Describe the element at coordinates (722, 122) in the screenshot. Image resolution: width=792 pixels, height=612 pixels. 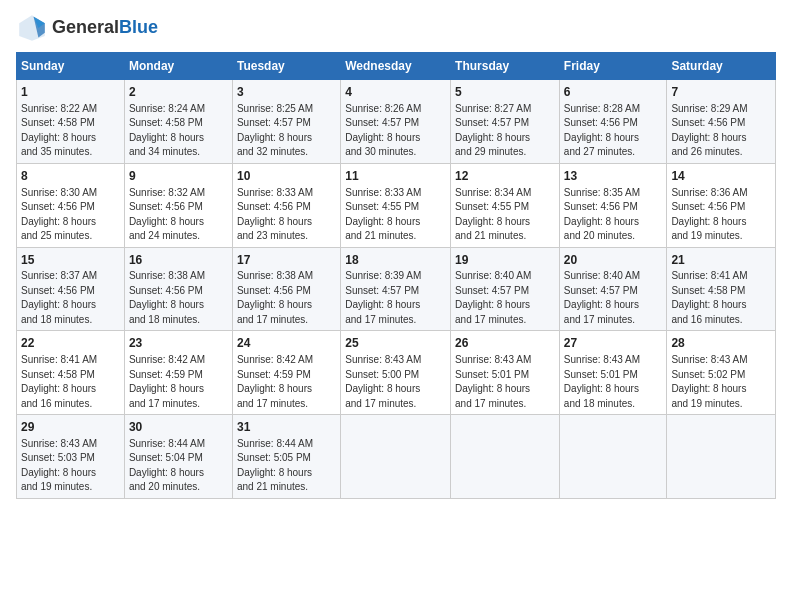
I see `day-cell: 7Sunrise: 8:29 AMSunset: 4:56 PMDaylight…` at that location.